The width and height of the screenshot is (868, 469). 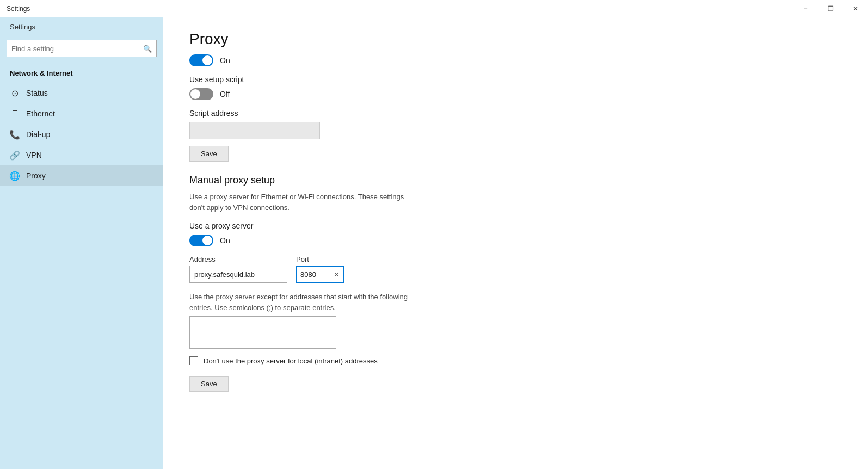 What do you see at coordinates (830, 9) in the screenshot?
I see `window-controls: − ❐ ✕` at bounding box center [830, 9].